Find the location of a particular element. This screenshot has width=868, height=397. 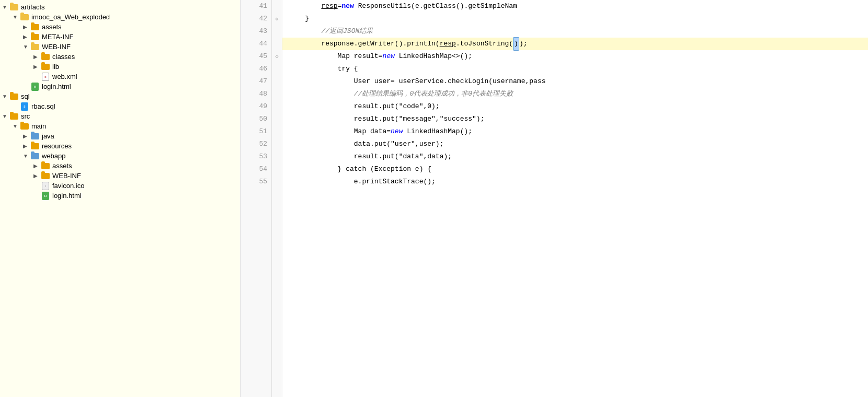

tree-item-sql: ▼sql is located at coordinates (120, 96).